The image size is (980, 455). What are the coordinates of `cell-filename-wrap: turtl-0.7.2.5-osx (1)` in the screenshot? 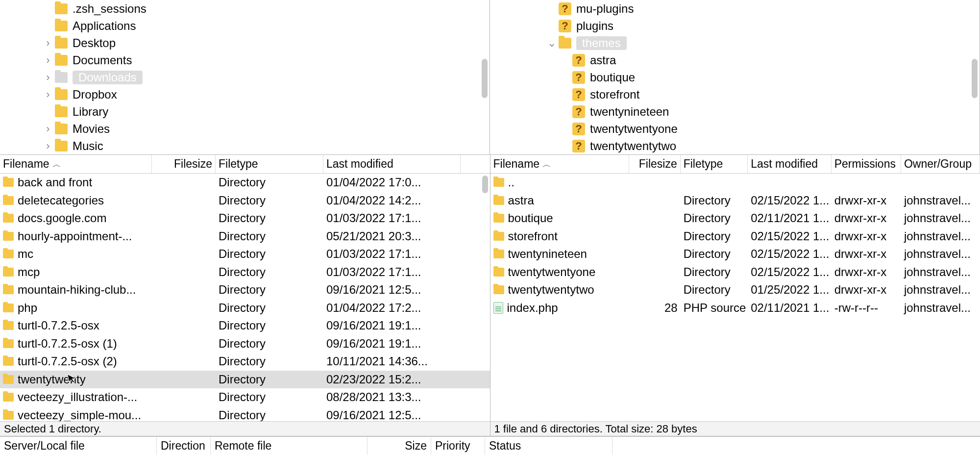 It's located at (76, 344).